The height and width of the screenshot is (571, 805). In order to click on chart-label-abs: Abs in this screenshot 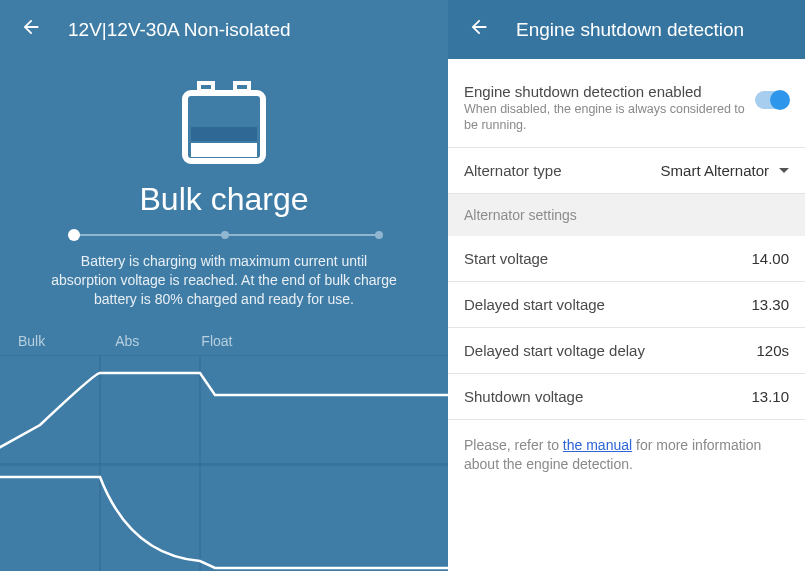, I will do `click(127, 341)`.